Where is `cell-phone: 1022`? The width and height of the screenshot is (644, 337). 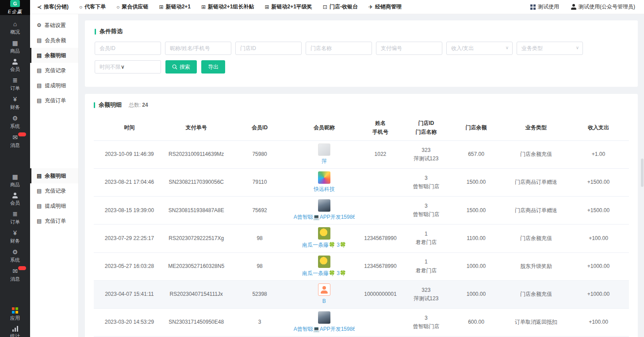
cell-phone: 1022 is located at coordinates (380, 154).